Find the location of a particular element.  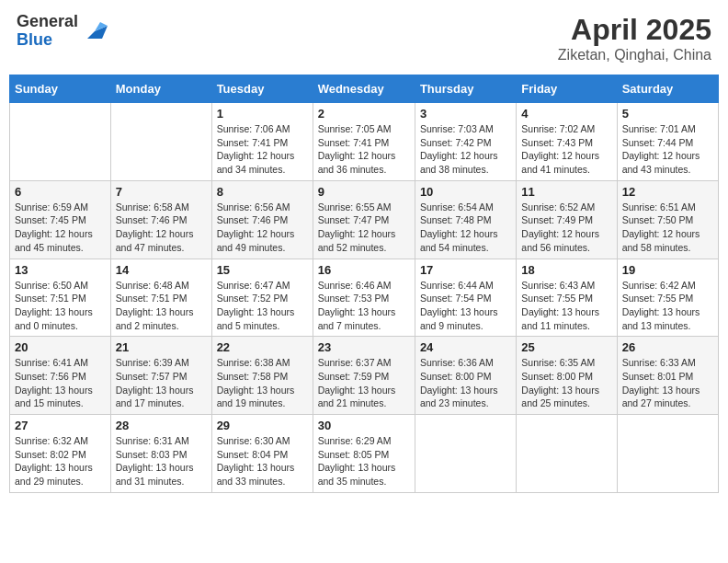

calendar-cell: 1Sunrise: 7:06 AM Sunset: 7:41 PM Daylig… is located at coordinates (262, 142).